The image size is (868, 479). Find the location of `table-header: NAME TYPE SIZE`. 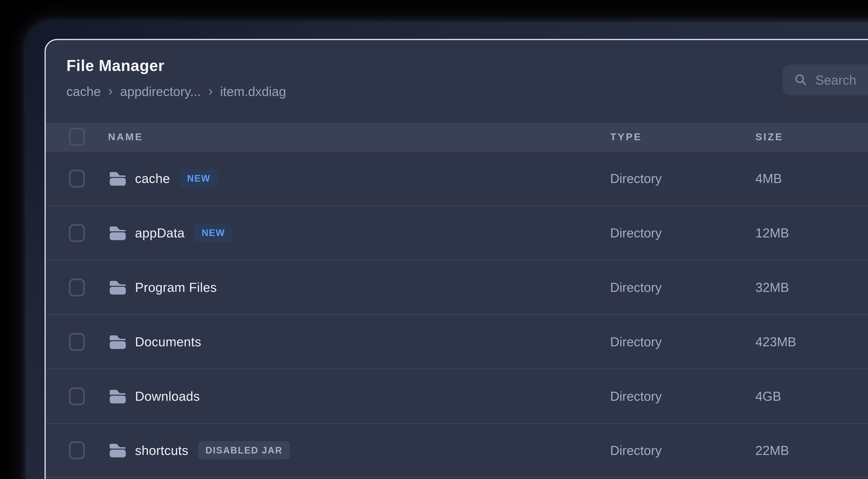

table-header: NAME TYPE SIZE is located at coordinates (457, 137).